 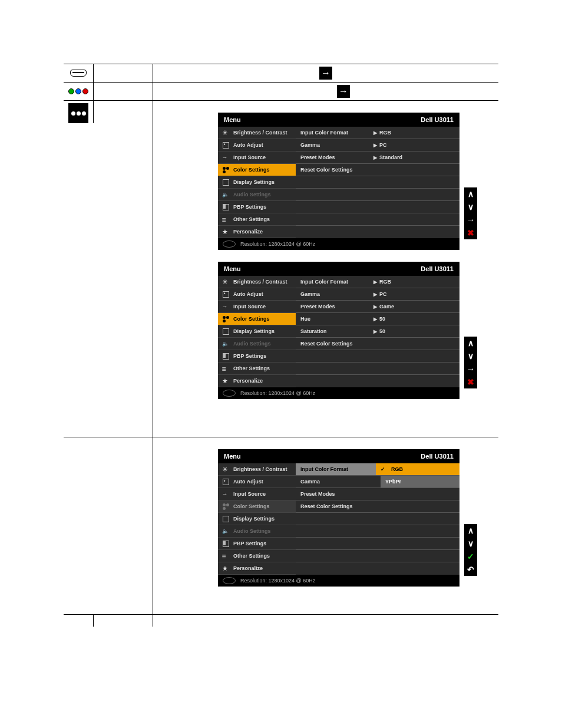 What do you see at coordinates (378, 331) in the screenshot?
I see `osd-row-saturation: Saturation▶50` at bounding box center [378, 331].